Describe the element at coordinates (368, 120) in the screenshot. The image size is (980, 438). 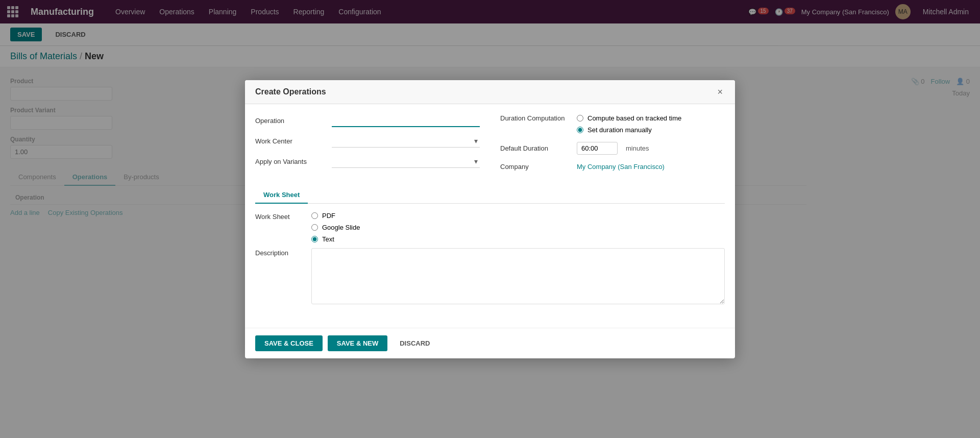
I see `operation-row: Operation` at that location.